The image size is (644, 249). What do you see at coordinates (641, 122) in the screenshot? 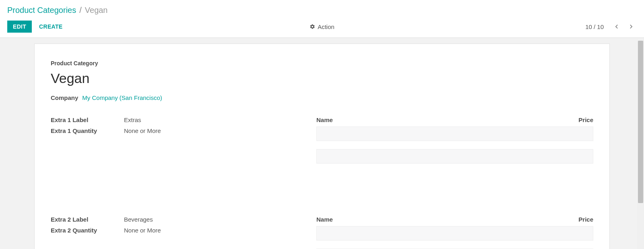
I see `scrollbar-thumb` at bounding box center [641, 122].